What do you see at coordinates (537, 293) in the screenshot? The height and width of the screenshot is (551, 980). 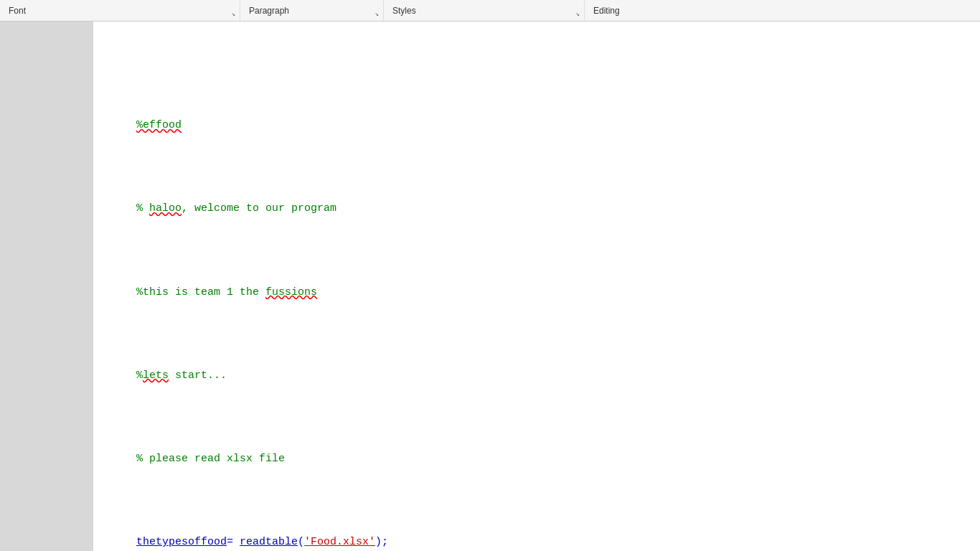 I see `code-line-3: %this is team 1 the fussions` at bounding box center [537, 293].